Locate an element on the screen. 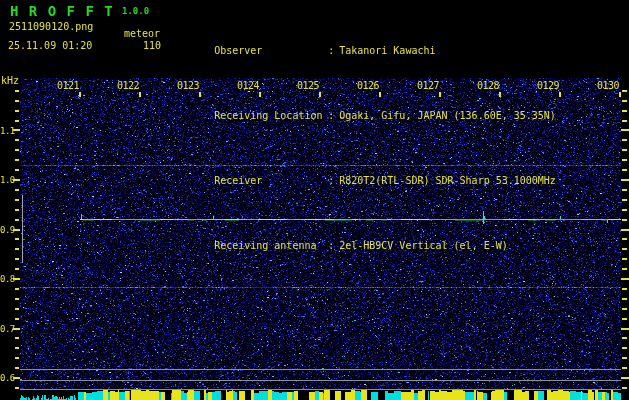 The width and height of the screenshot is (629, 400). mode-label: meteor is located at coordinates (142, 34).